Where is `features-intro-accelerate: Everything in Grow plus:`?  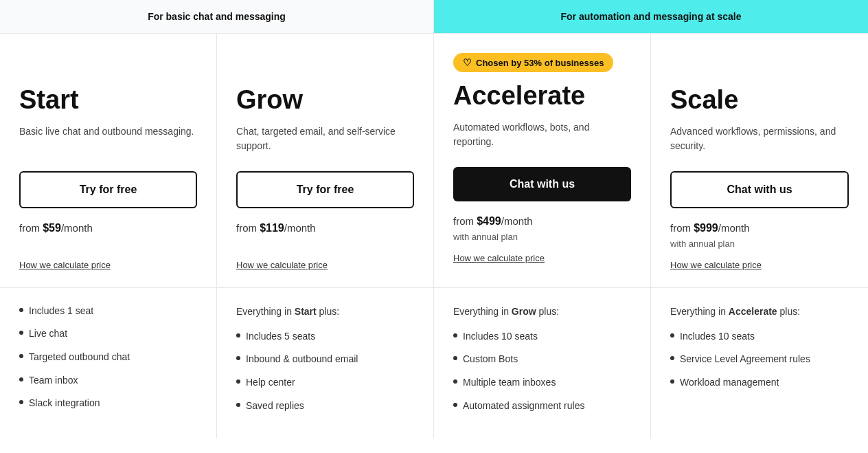
features-intro-accelerate: Everything in Grow plus: is located at coordinates (542, 312).